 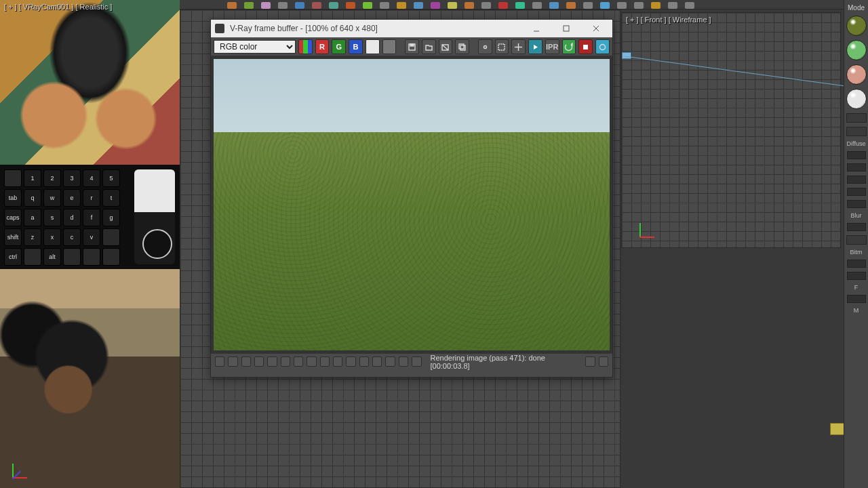 I want to click on save-image-button, so click(x=412, y=47).